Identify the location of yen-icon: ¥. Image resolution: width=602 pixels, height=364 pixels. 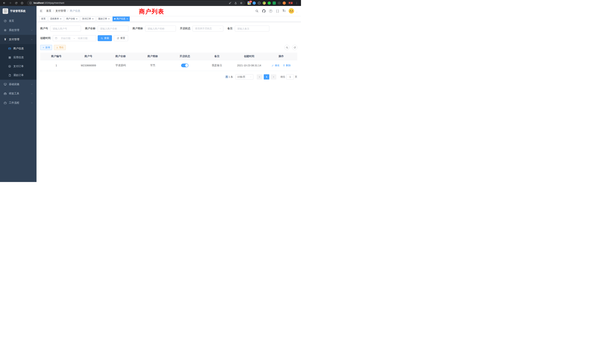
(5, 40).